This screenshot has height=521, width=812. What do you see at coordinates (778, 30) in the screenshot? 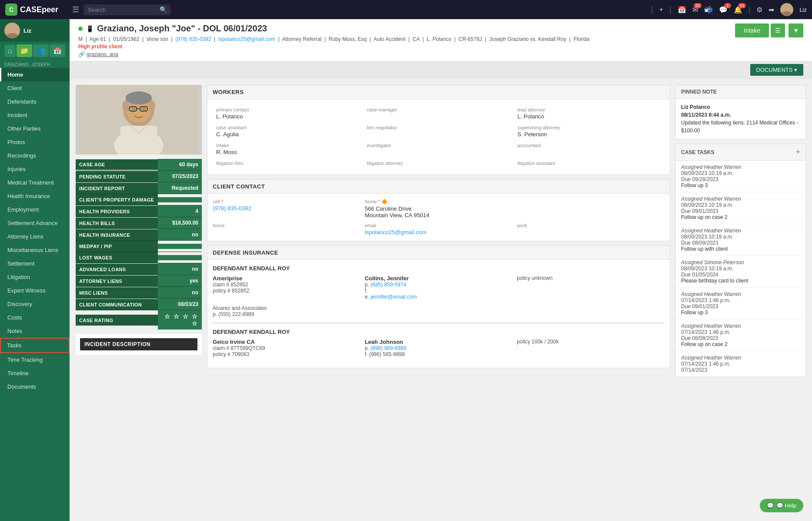
I see `intake-menu-button: ☰` at bounding box center [778, 30].